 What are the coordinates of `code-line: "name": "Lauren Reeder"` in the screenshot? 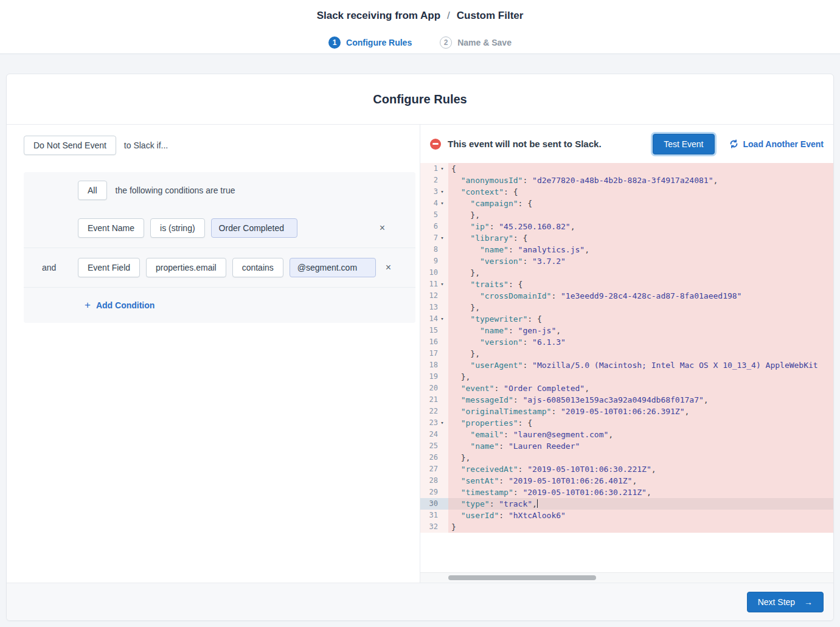 It's located at (641, 446).